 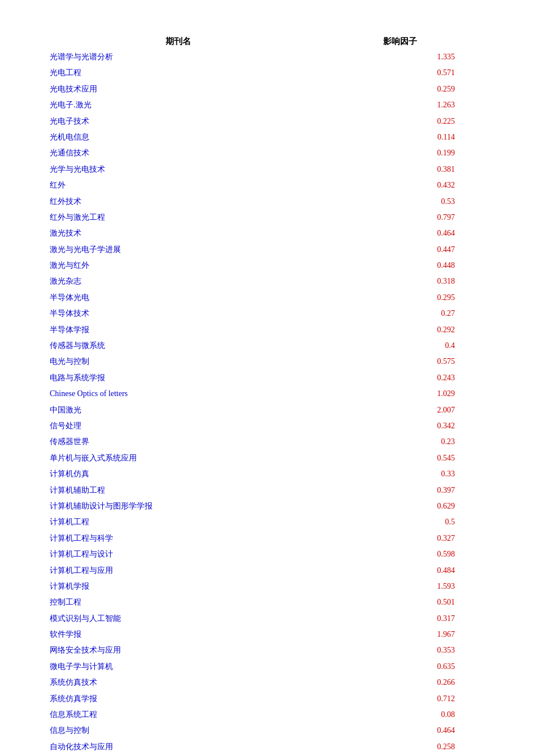 What do you see at coordinates (267, 153) in the screenshot?
I see `table-row: 光通信技术0.199` at bounding box center [267, 153].